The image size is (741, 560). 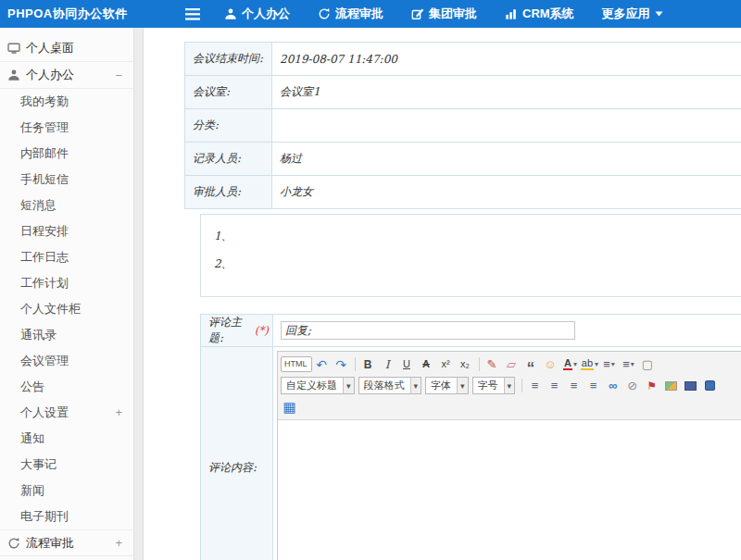 I want to click on flow-icon, so click(x=14, y=543).